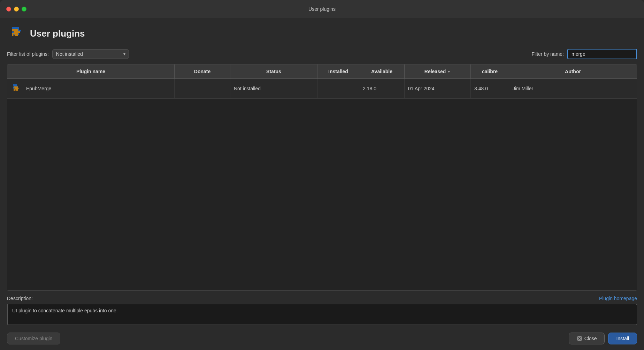 This screenshot has height=350, width=644. Describe the element at coordinates (382, 71) in the screenshot. I see `col-available: Available` at that location.